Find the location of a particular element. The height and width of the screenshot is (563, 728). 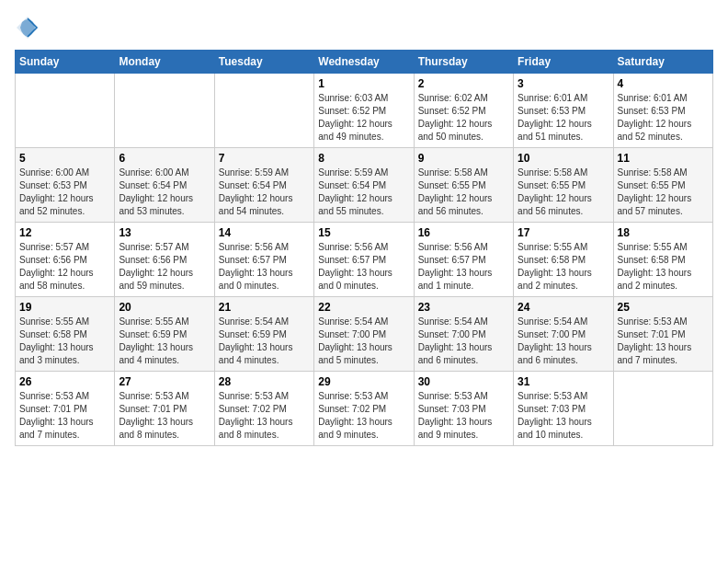

day-number: 6 is located at coordinates (164, 158).